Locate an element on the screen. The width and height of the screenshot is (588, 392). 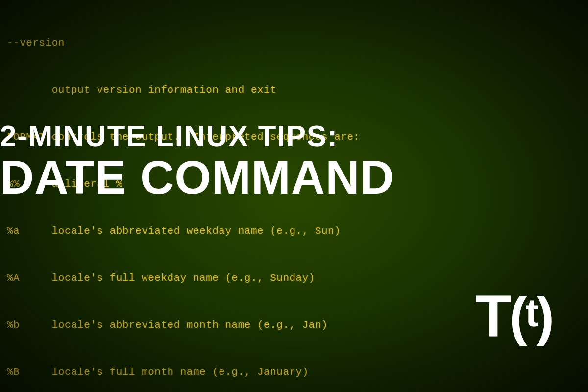
overlay-subtitle: 2-MINUTE LINUX TIPS: is located at coordinates (197, 136).